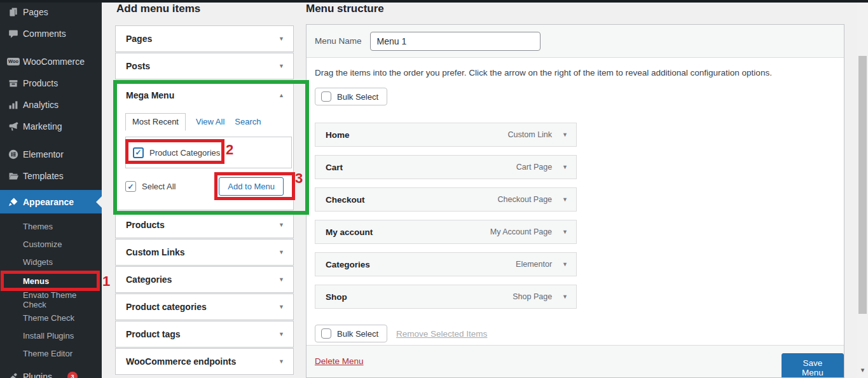  What do you see at coordinates (205, 361) in the screenshot?
I see `accordion-wc-endpoints: WooCommerce endpoints ▼` at bounding box center [205, 361].